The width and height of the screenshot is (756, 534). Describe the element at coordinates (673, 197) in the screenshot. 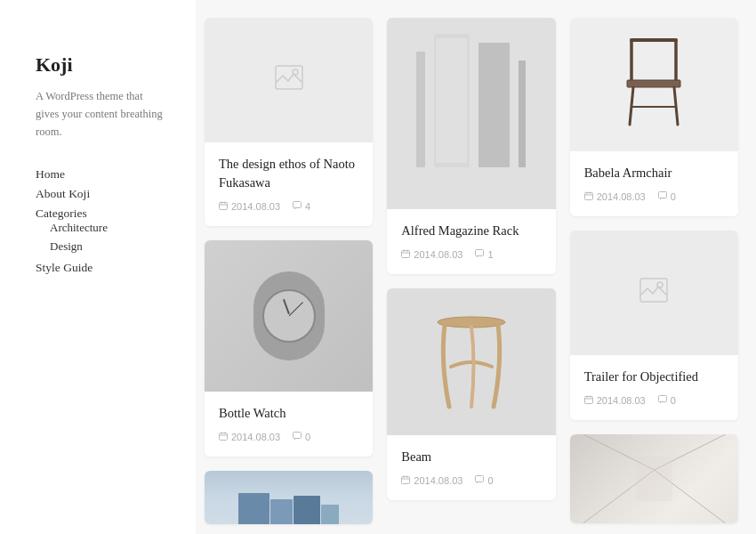

I see `comments-chair: 0` at that location.